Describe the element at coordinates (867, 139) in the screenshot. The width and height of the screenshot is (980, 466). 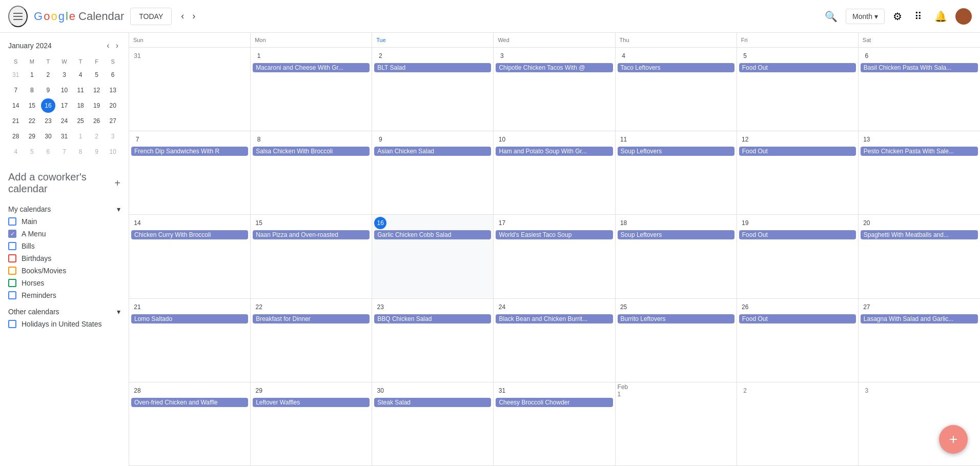
I see `day-number: 13` at that location.